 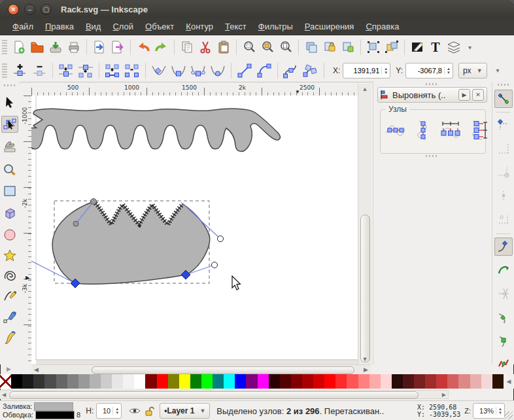 I want to click on zoom-tool, so click(x=10, y=170).